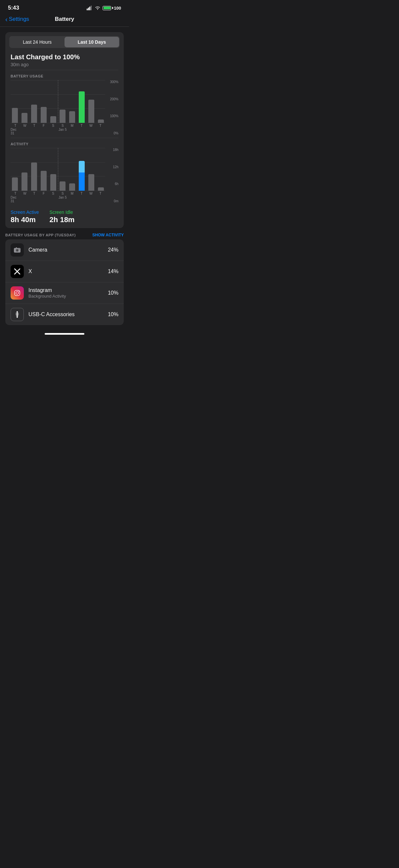  I want to click on screen-times-row: Screen Active 8h 40m Screen Idle 2h 18m, so click(65, 217).